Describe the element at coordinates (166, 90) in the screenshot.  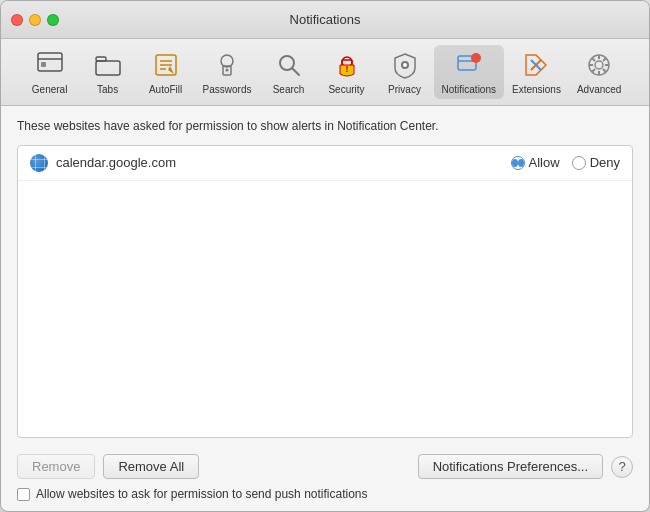
I see `autofill-label: AutoFill` at that location.